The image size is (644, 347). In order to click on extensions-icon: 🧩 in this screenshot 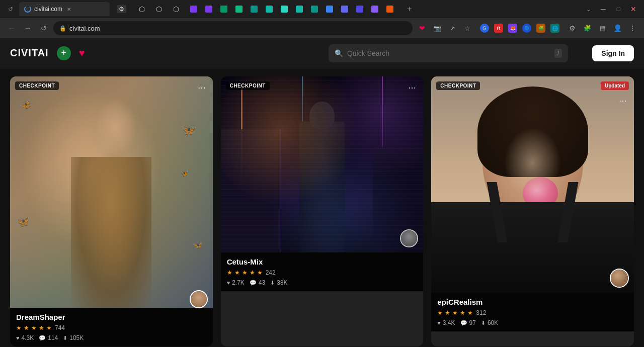, I will do `click(587, 28)`.